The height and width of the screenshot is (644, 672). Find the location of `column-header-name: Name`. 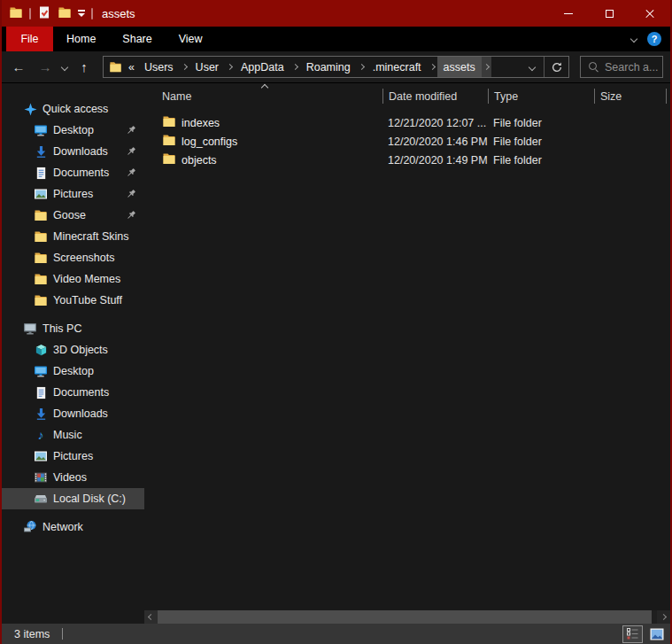

column-header-name: Name is located at coordinates (264, 96).